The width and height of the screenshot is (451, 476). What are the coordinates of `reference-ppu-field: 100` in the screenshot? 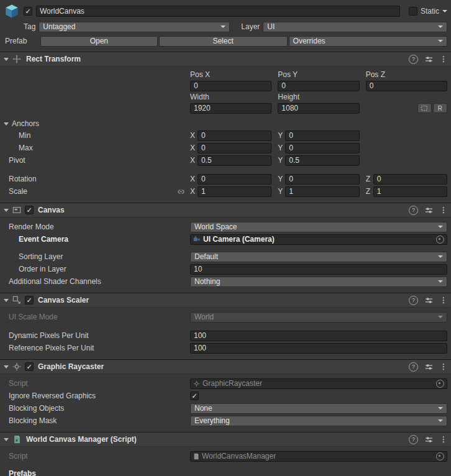 It's located at (319, 348).